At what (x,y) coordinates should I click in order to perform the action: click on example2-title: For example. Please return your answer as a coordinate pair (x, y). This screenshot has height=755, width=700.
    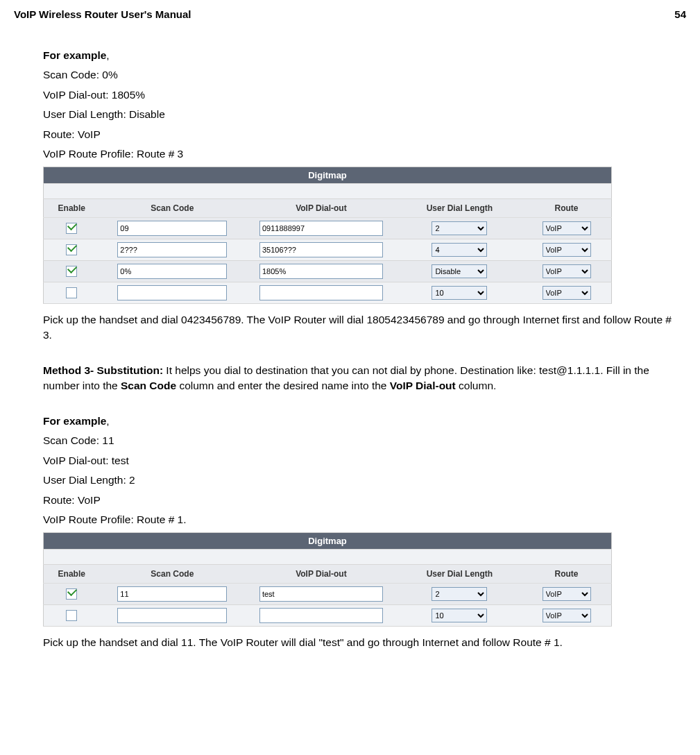
    Looking at the image, I should click on (75, 421).